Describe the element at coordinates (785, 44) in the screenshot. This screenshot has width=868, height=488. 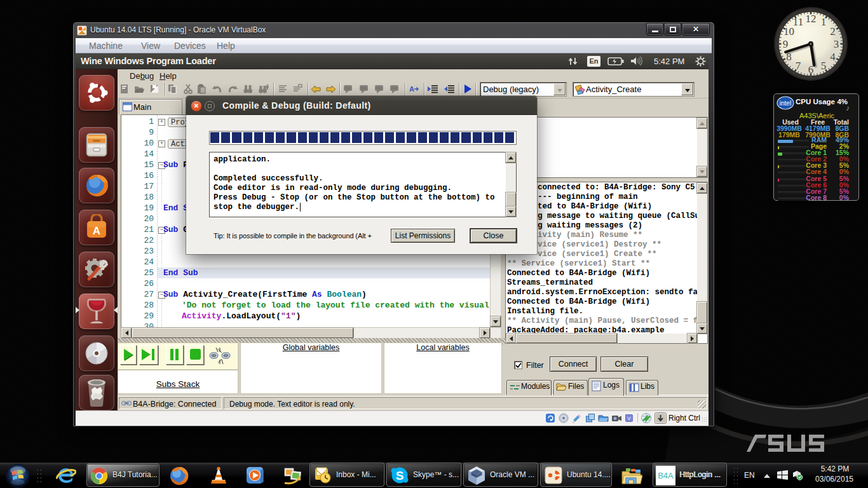
I see `svg-text: 9` at that location.